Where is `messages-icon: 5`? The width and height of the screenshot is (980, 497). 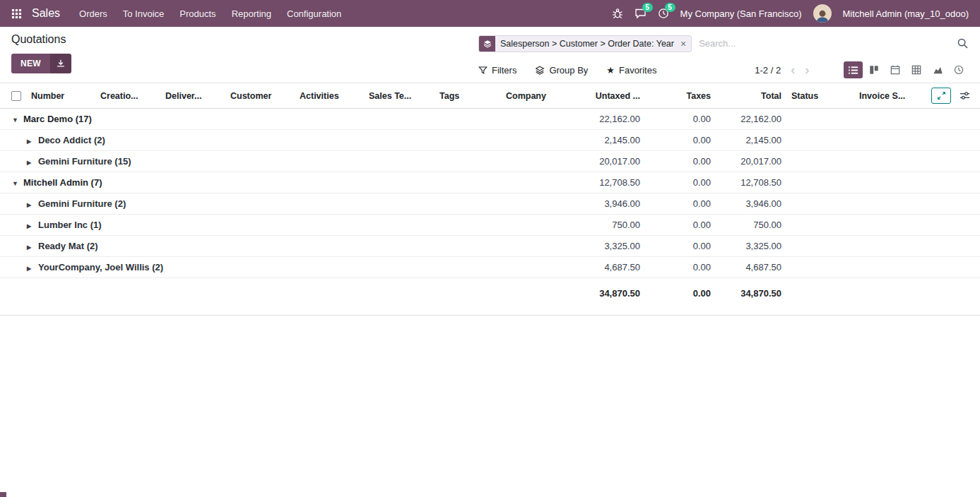
messages-icon: 5 is located at coordinates (640, 13).